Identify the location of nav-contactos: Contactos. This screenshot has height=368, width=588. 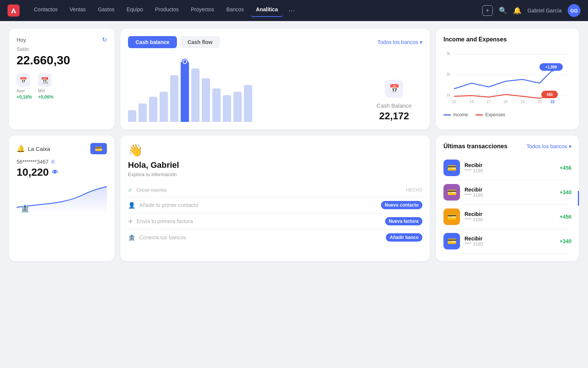
(46, 11).